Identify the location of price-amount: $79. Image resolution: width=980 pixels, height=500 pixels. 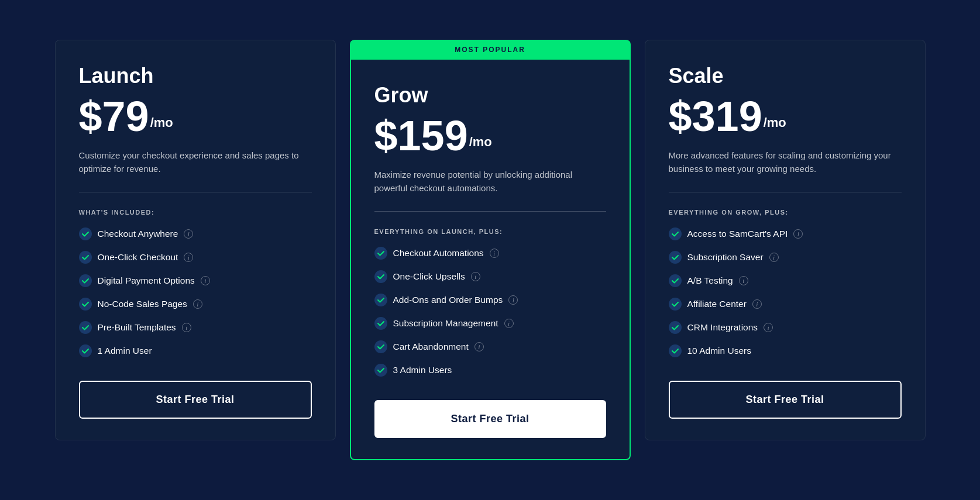
(114, 116).